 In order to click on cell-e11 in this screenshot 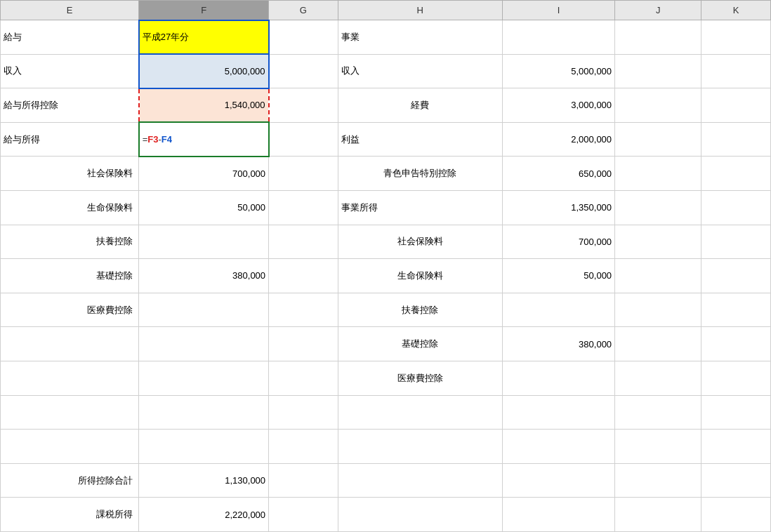, I will do `click(70, 378)`.